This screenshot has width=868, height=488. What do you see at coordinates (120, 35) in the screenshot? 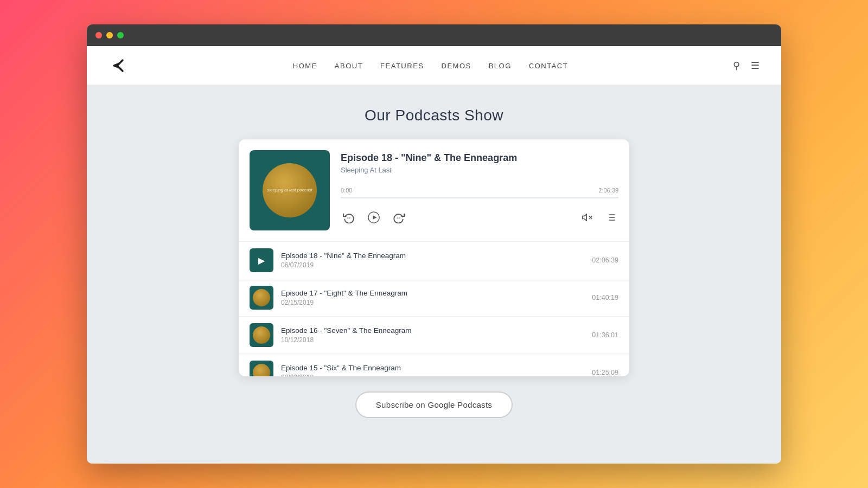
I see `maximize-dot` at bounding box center [120, 35].